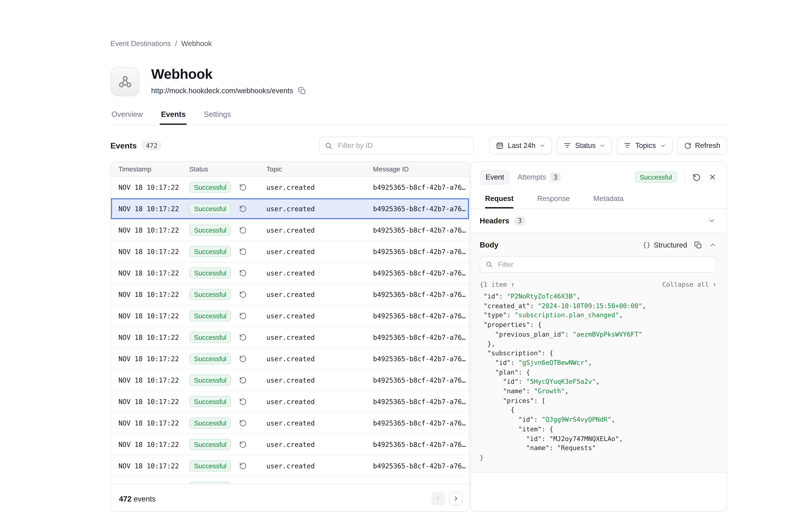 The image size is (794, 532). Describe the element at coordinates (228, 169) in the screenshot. I see `column-header-status: Status` at that location.